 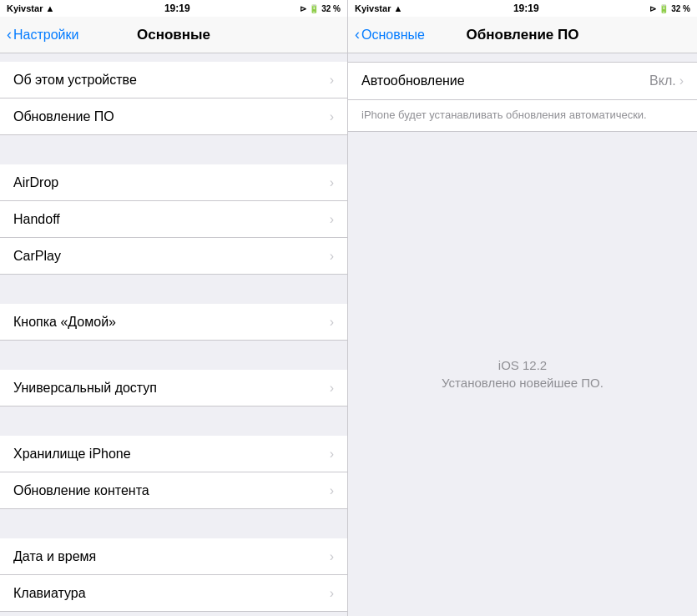 What do you see at coordinates (523, 382) in the screenshot?
I see `ios-status-label: Установлено новейшее ПО.` at bounding box center [523, 382].